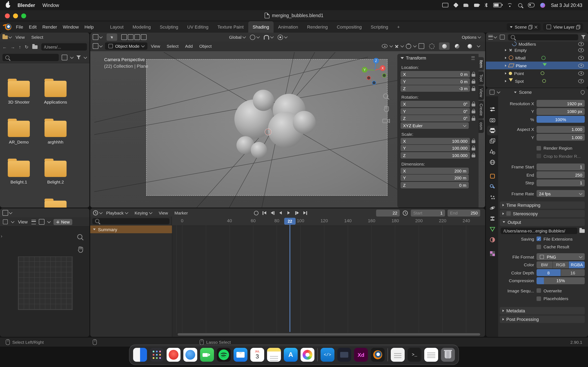  Describe the element at coordinates (563, 27) in the screenshot. I see `view-layer-selector: View Layer` at that location.